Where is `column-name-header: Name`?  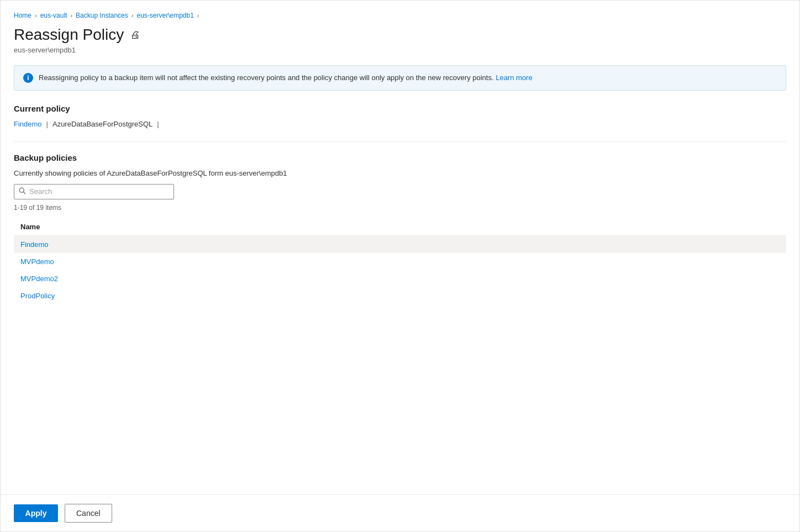
column-name-header: Name is located at coordinates (400, 227).